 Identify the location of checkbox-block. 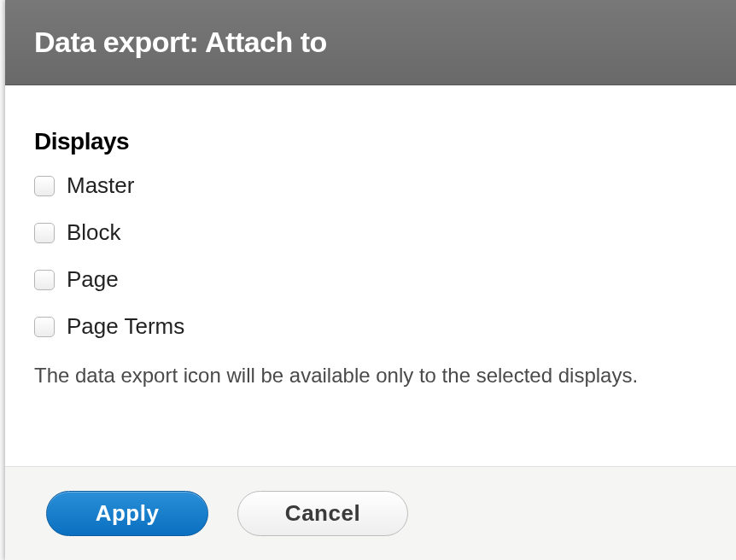
(44, 233).